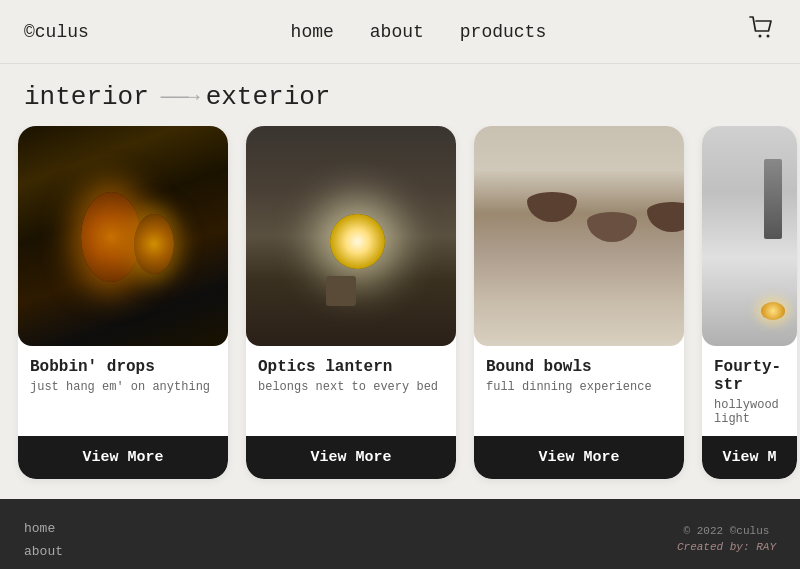  What do you see at coordinates (579, 367) in the screenshot?
I see `card-title-bowls: Bound bowls` at bounding box center [579, 367].